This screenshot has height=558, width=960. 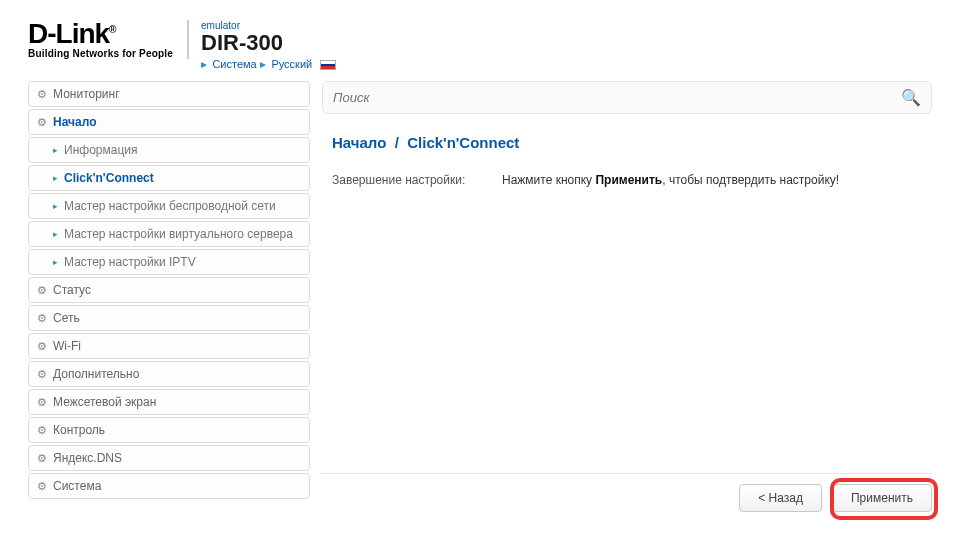 I want to click on sidebar-item-label: Статус, so click(x=72, y=290).